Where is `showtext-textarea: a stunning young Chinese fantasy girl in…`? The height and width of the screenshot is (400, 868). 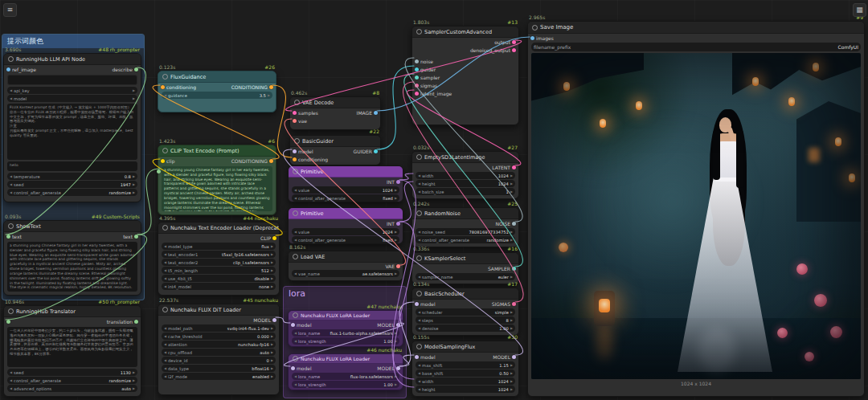
showtext-textarea: a stunning young Chinese fantasy girl in… is located at coordinates (72, 267).